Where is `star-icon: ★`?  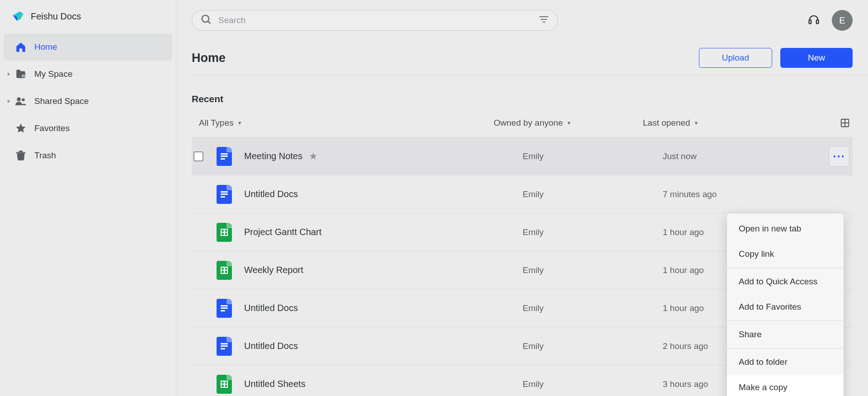
star-icon: ★ is located at coordinates (313, 156).